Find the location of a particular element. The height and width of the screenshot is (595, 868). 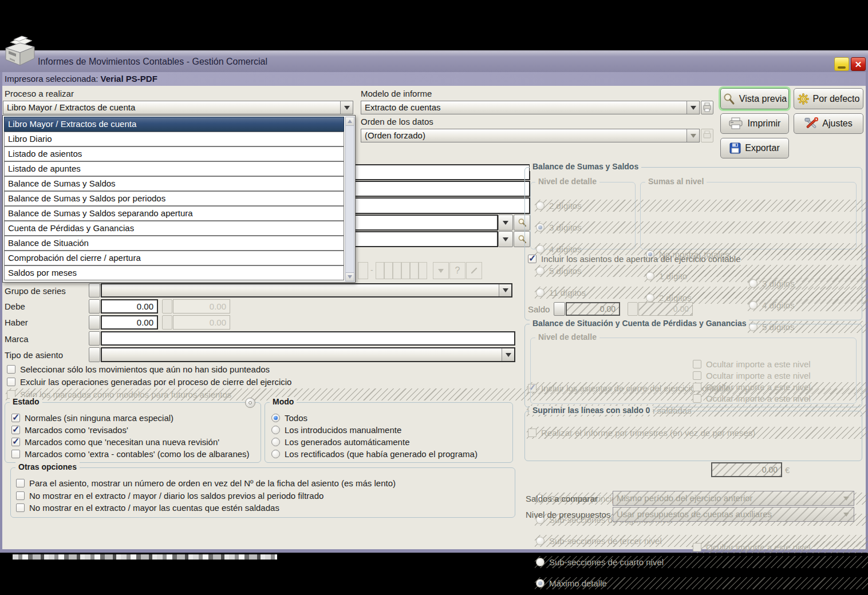

dropdown-option: Listado de asientos is located at coordinates (174, 154).